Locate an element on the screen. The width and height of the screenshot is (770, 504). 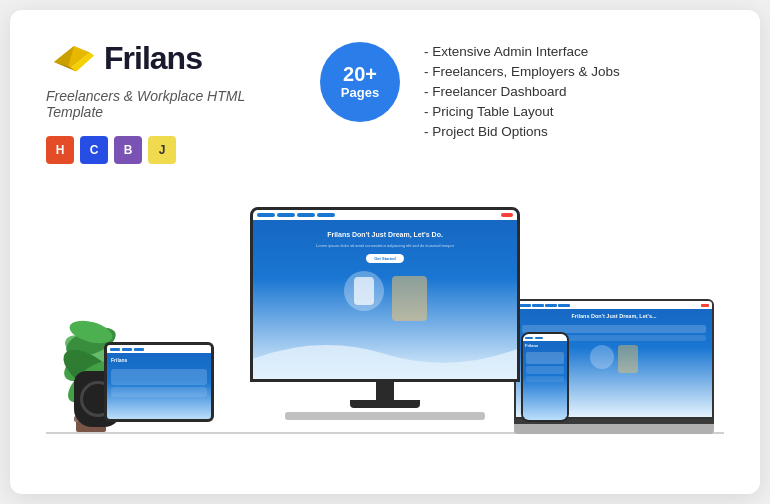
pages-label: Pages is located at coordinates (360, 93).